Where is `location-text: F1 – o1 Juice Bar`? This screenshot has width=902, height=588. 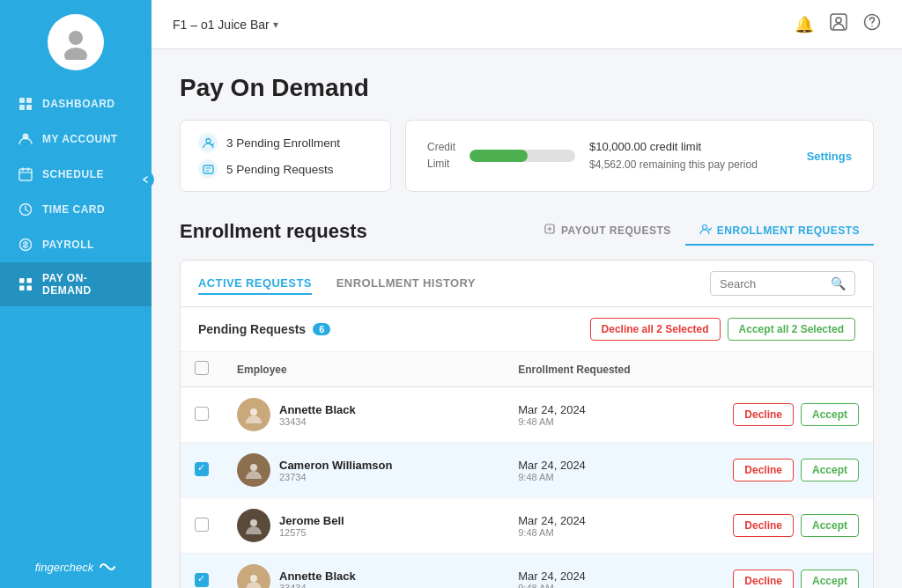 location-text: F1 – o1 Juice Bar is located at coordinates (221, 25).